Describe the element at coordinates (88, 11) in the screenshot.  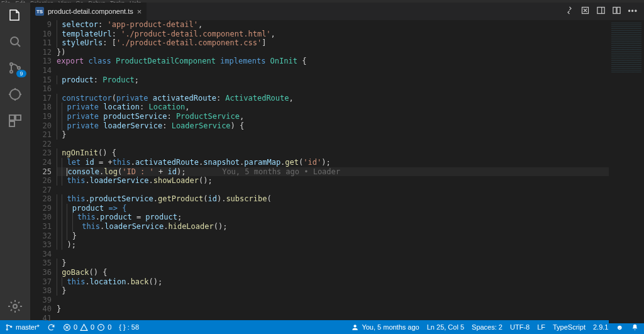
I see `tab-product-detail: TS product-detail.component.ts ×` at that location.